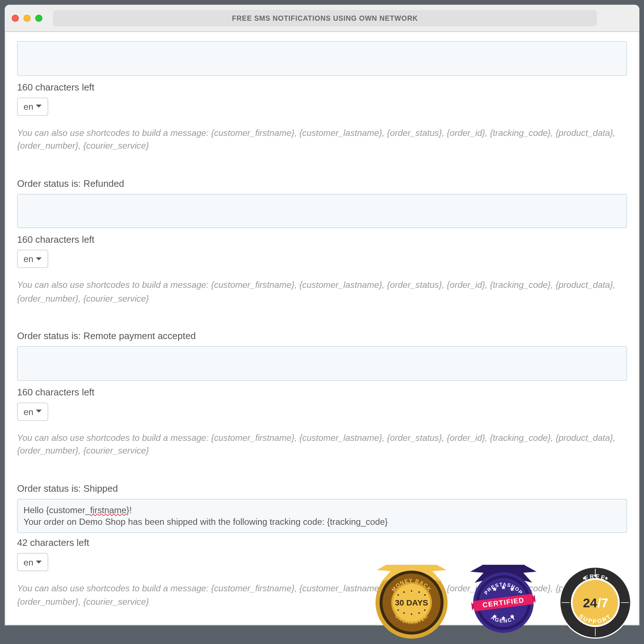 Image resolution: width=644 pixels, height=644 pixels. I want to click on window-title-pill: FREE SMS NOTIFICATIONS USING OWN NETWORK, so click(325, 18).